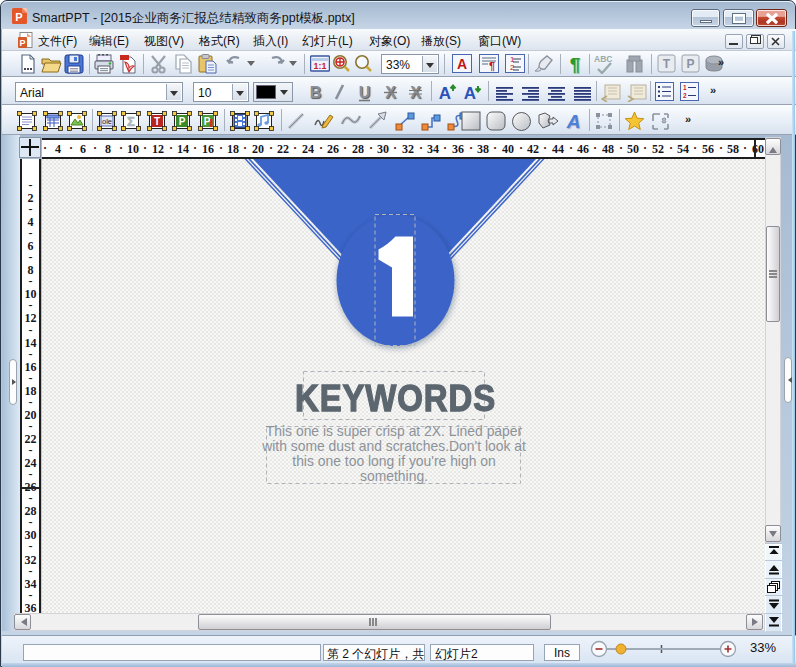 This screenshot has width=796, height=667. Describe the element at coordinates (316, 92) in the screenshot. I see `svg-text: B` at that location.